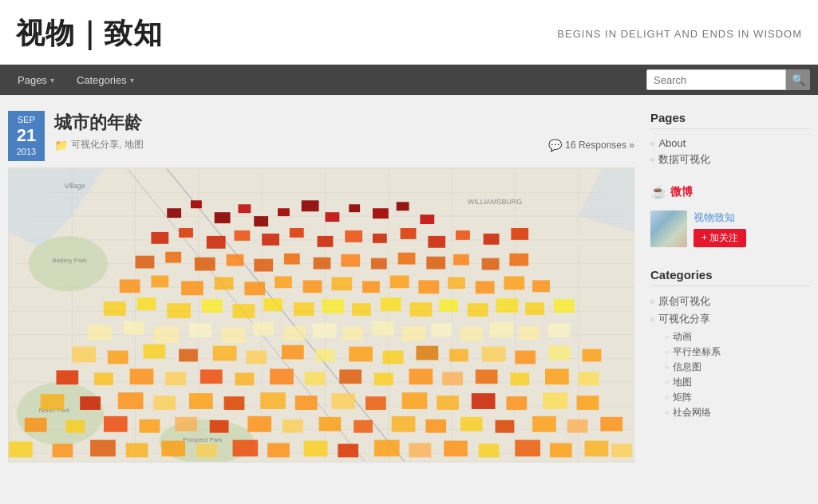 The image size is (818, 504). Describe the element at coordinates (717, 80) in the screenshot. I see `search-input` at that location.